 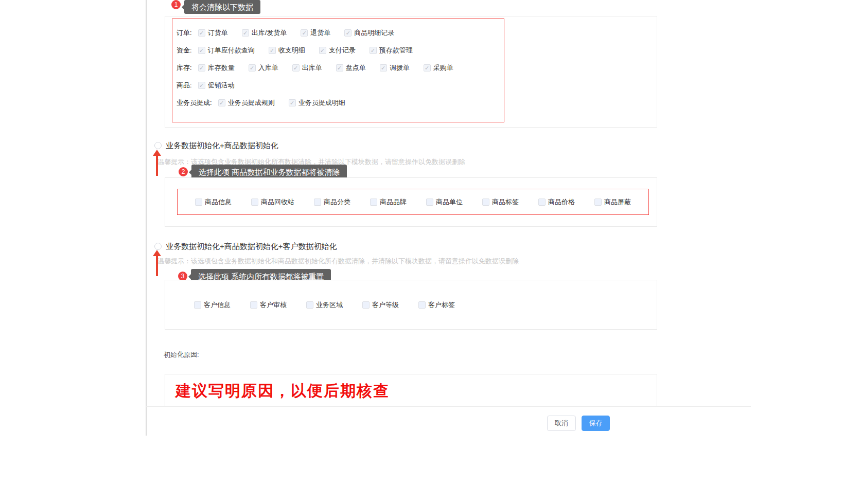 What do you see at coordinates (411, 390) in the screenshot?
I see `reason-textarea: 建议写明原因，以便后期核查` at bounding box center [411, 390].